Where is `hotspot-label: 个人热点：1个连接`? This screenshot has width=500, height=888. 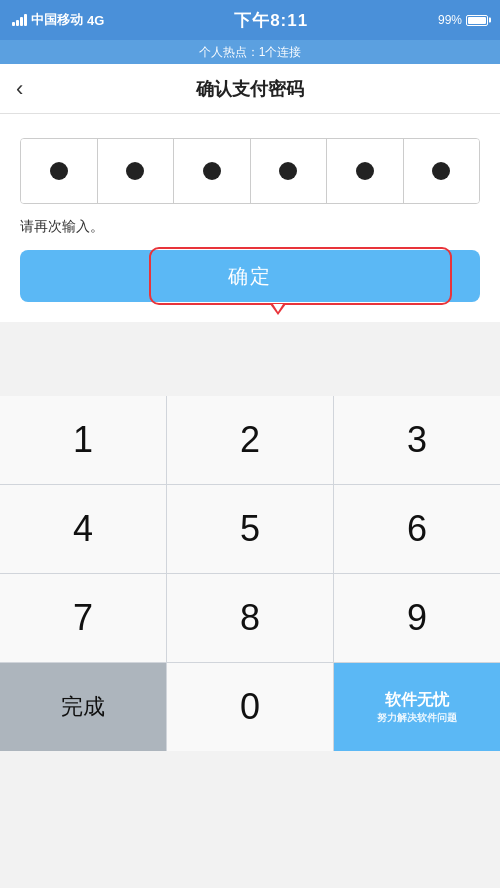
hotspot-label: 个人热点：1个连接 is located at coordinates (250, 52).